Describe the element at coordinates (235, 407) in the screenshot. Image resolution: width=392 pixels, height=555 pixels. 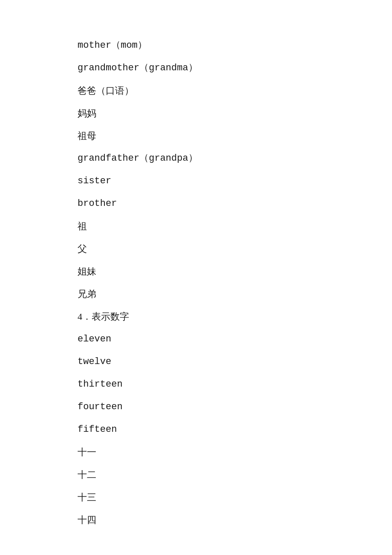
I see `list-item: fourteen` at that location.